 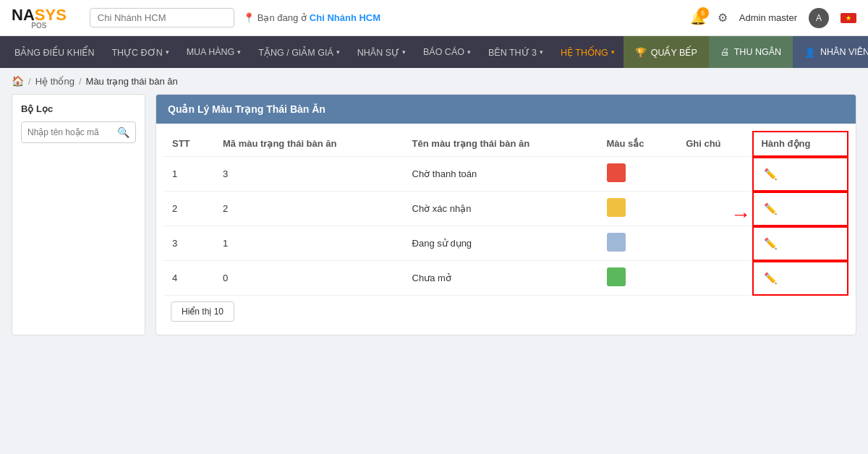 I want to click on trophy-icon: 🏆, so click(x=641, y=52).